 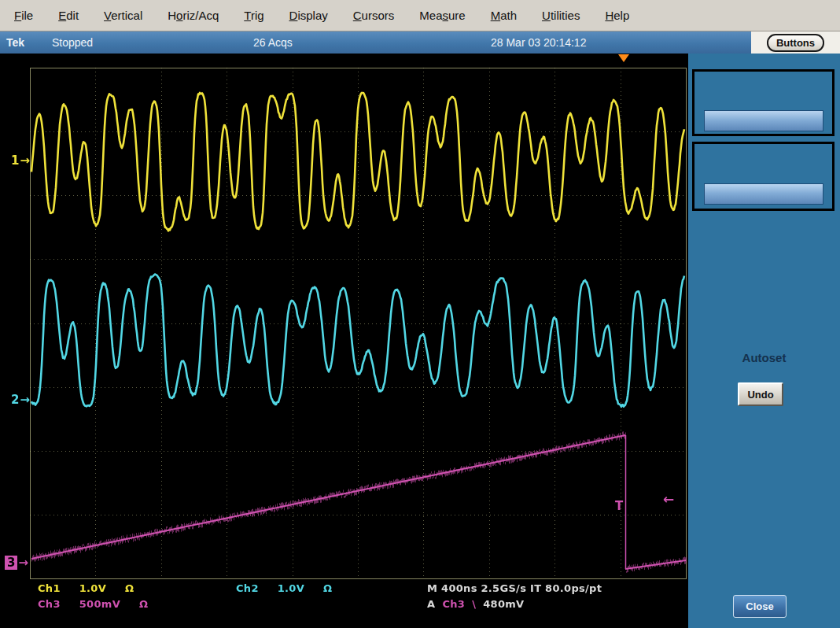 What do you see at coordinates (761, 394) in the screenshot?
I see `undo-button: Undo` at bounding box center [761, 394].